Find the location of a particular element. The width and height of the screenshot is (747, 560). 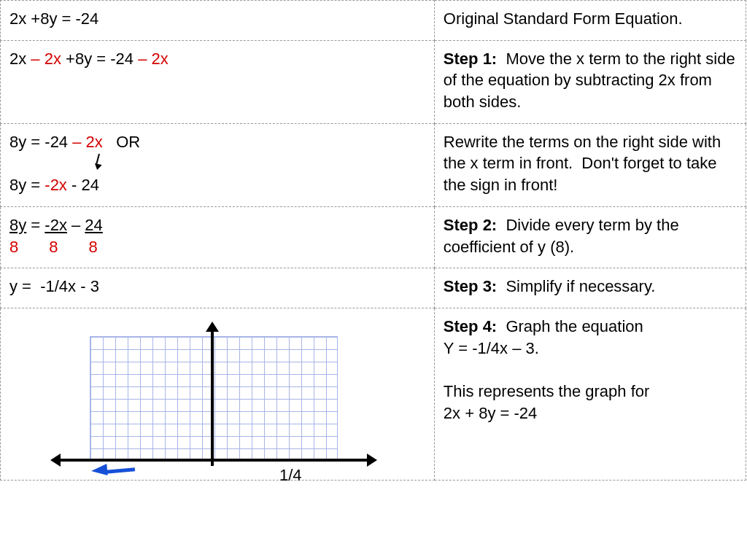

table-row: 2x +8y = -24Original Standard Form Equat… is located at coordinates (374, 20).